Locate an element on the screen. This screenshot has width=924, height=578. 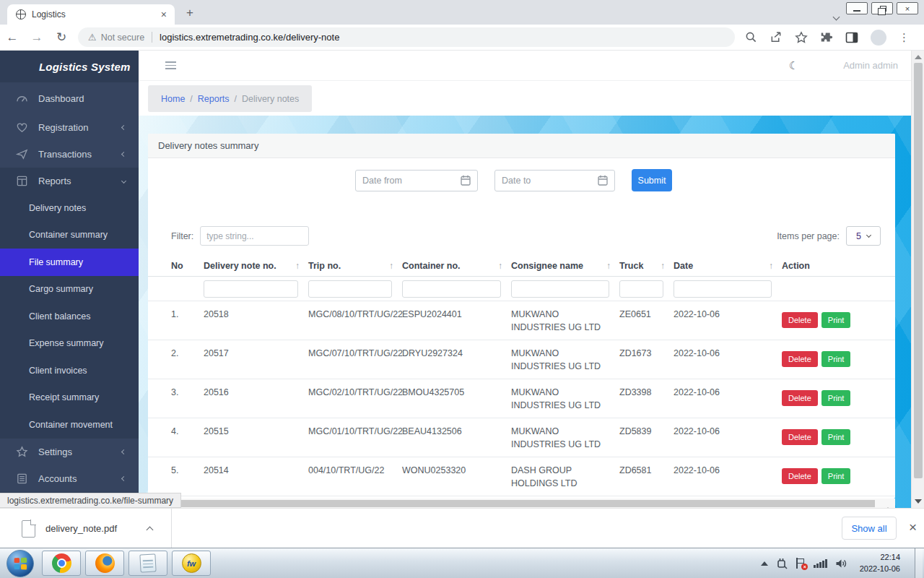
sidebar-subitem-client-balances: Client balances is located at coordinates (69, 316).